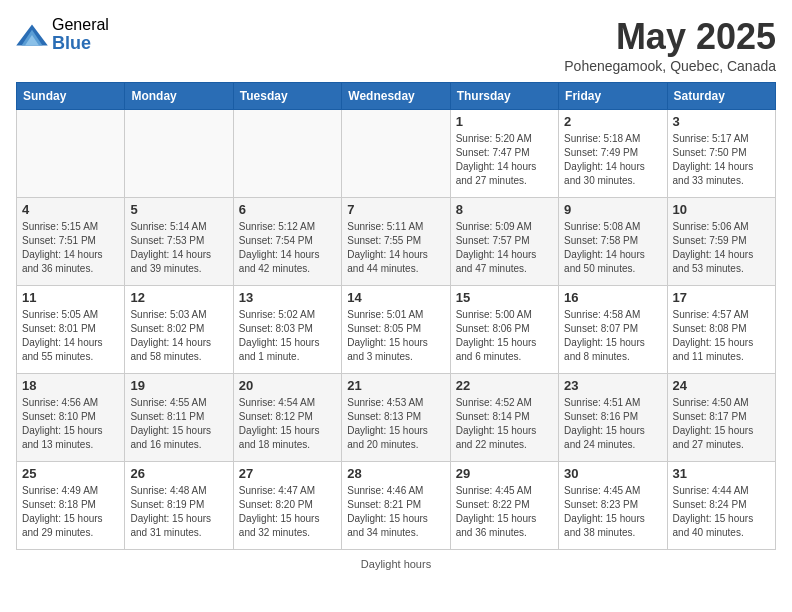 The width and height of the screenshot is (792, 612). Describe the element at coordinates (287, 96) in the screenshot. I see `weekday-header: Tuesday` at that location.